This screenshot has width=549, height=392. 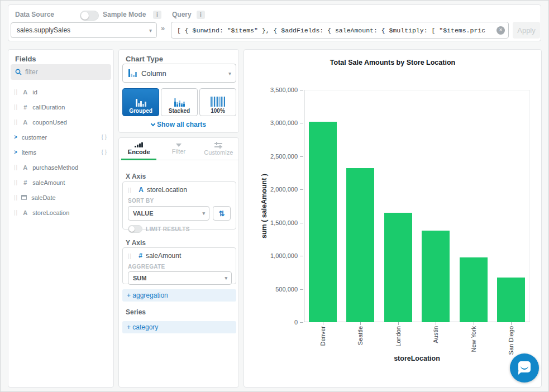 What do you see at coordinates (49, 183) in the screenshot?
I see `field-name: saleAmount` at bounding box center [49, 183].